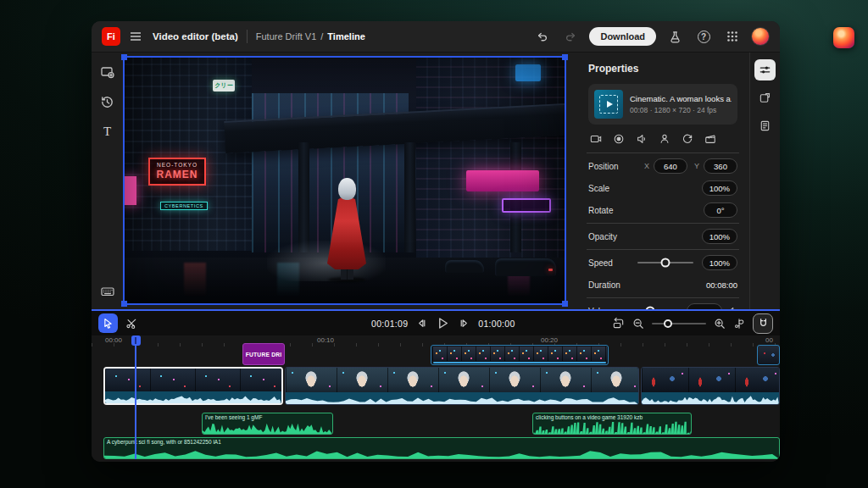  What do you see at coordinates (442, 448) in the screenshot?
I see `music-clip: A cyberpunk sci fi song, with or 8512422…` at bounding box center [442, 448].